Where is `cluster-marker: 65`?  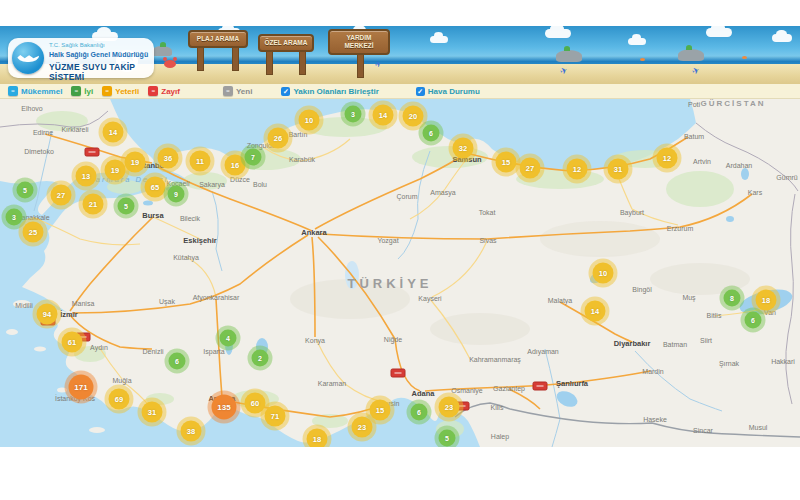 cluster-marker: 65 is located at coordinates (156, 188).